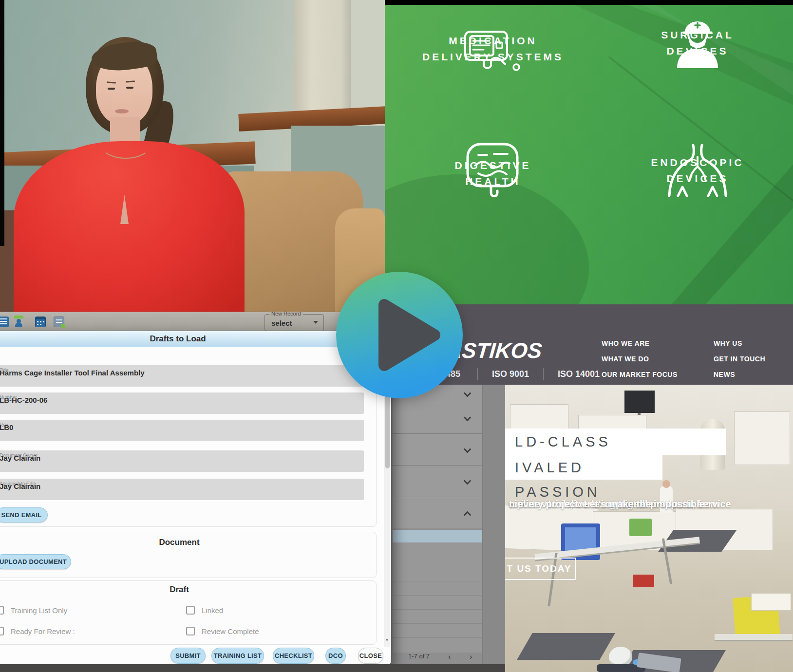 Image resolution: width=793 pixels, height=672 pixels. I want to click on title-field: Title Harms Cage Installer Tool Final As…, so click(182, 376).